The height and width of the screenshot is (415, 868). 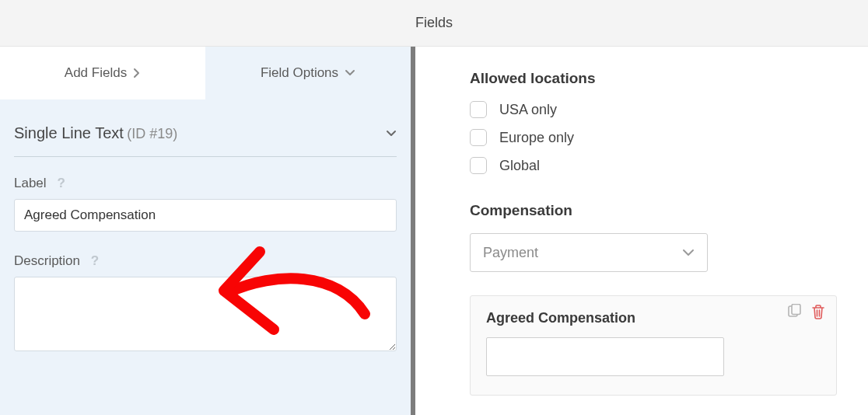 I want to click on page-title: Fields, so click(x=434, y=23).